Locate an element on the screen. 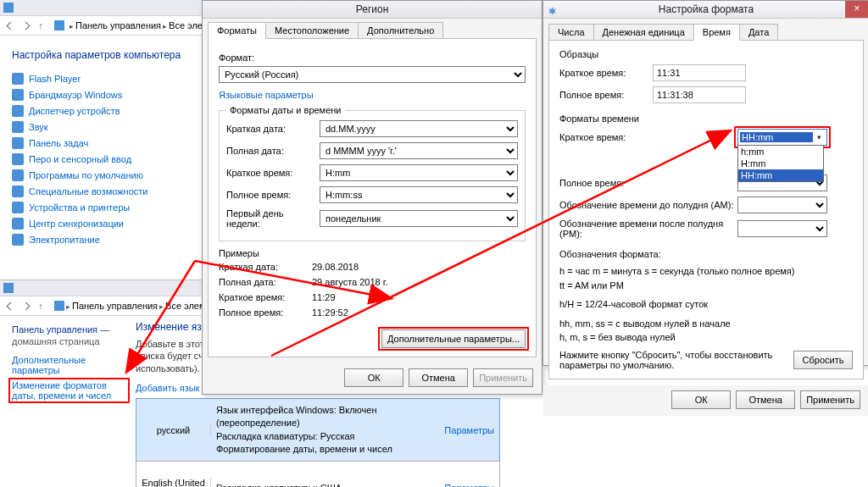 The height and width of the screenshot is (487, 868). format-select: Русский (Россия) is located at coordinates (372, 75).